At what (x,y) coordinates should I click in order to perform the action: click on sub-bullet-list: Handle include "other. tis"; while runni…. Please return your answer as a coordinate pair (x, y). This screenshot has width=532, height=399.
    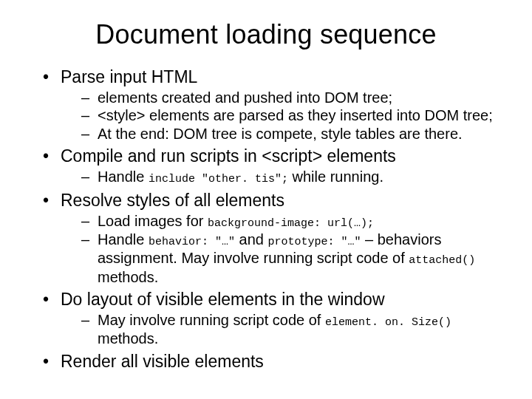
    Looking at the image, I should click on (292, 177).